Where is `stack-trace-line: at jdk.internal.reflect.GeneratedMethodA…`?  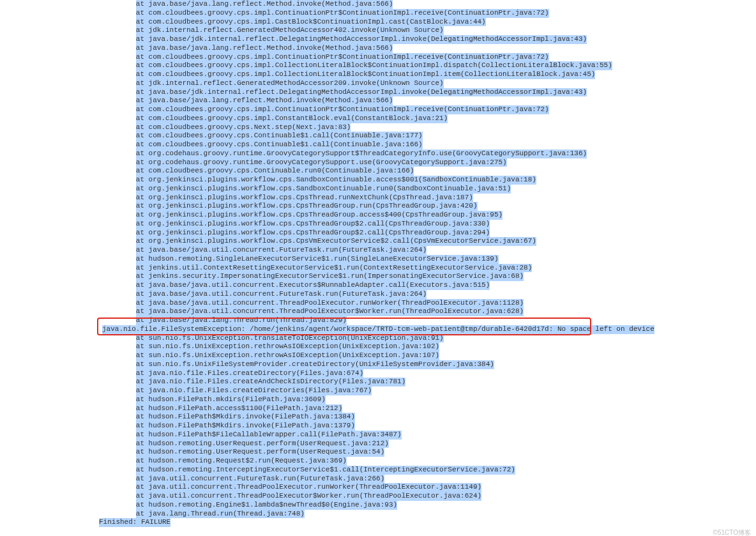
stack-trace-line: at jdk.internal.reflect.GeneratedMethodA… is located at coordinates (429, 31).